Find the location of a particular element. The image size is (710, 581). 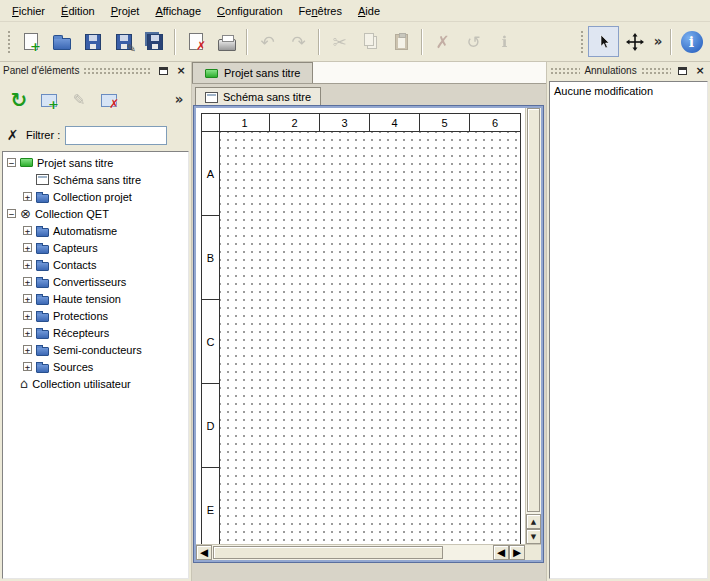

tab-schema-sans-titre: Schéma sans titre is located at coordinates (258, 96).